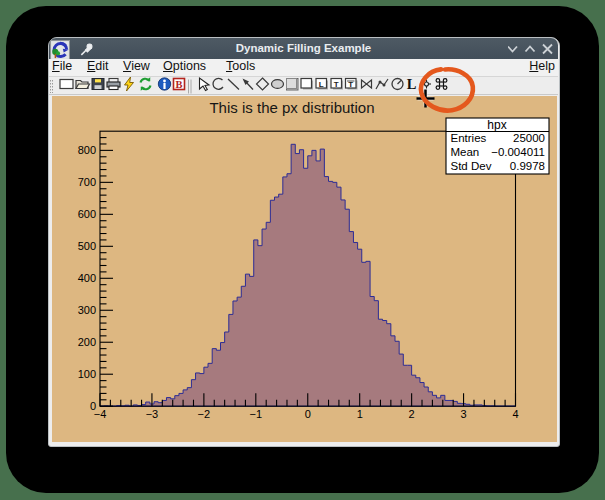 This screenshot has height=500, width=605. Describe the element at coordinates (307, 414) in the screenshot. I see `svg-text: 0` at that location.